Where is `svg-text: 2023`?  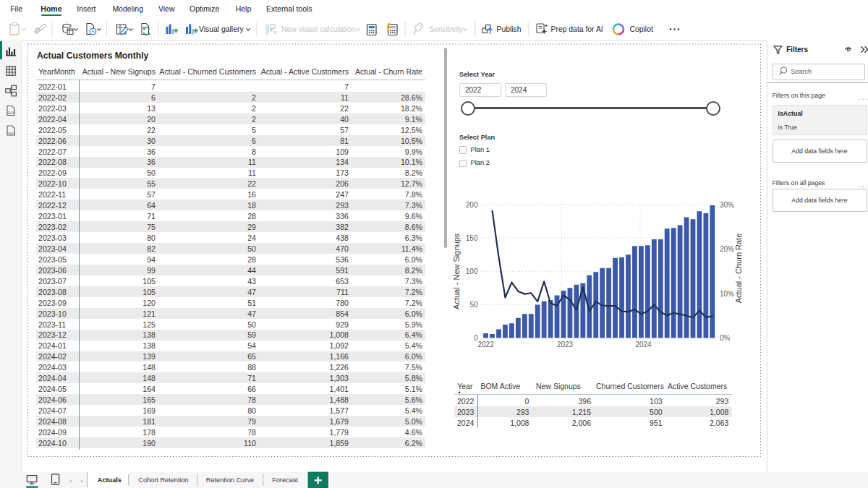 svg-text: 2023 is located at coordinates (566, 344).